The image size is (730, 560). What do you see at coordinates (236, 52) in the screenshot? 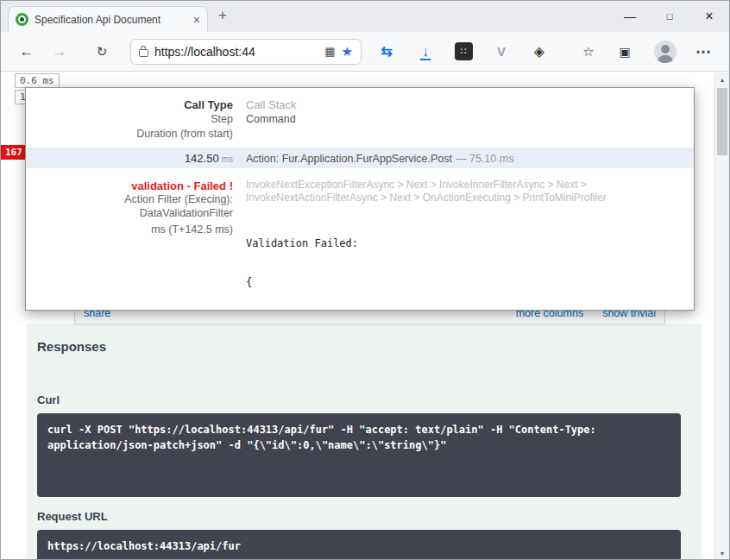
I see `url-text: https://localhost:44` at bounding box center [236, 52].